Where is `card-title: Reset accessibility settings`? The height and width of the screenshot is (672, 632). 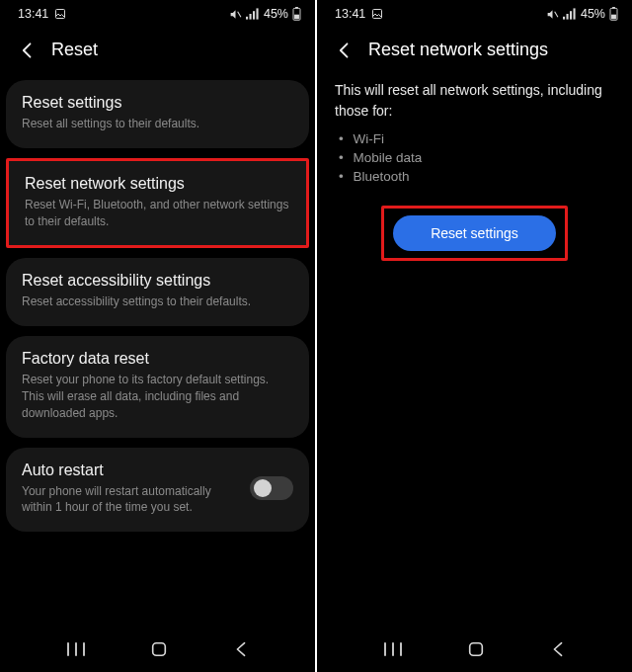
card-title: Reset accessibility settings is located at coordinates (158, 281).